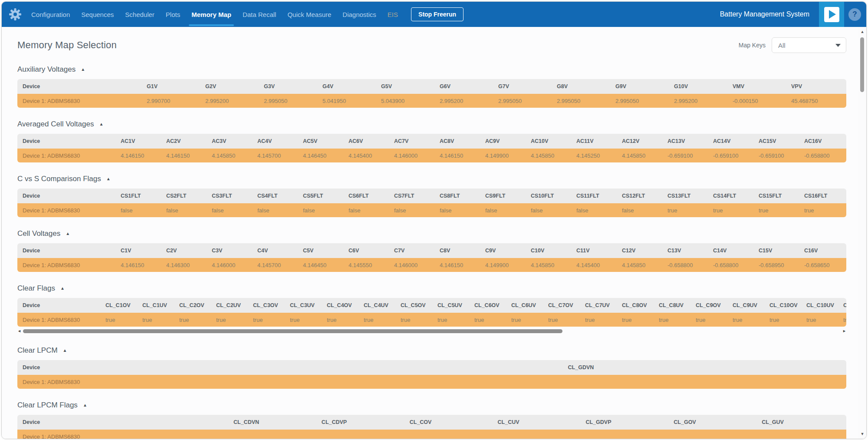 The height and width of the screenshot is (440, 868). I want to click on stop-freerun-button: Stop Freerun, so click(437, 14).